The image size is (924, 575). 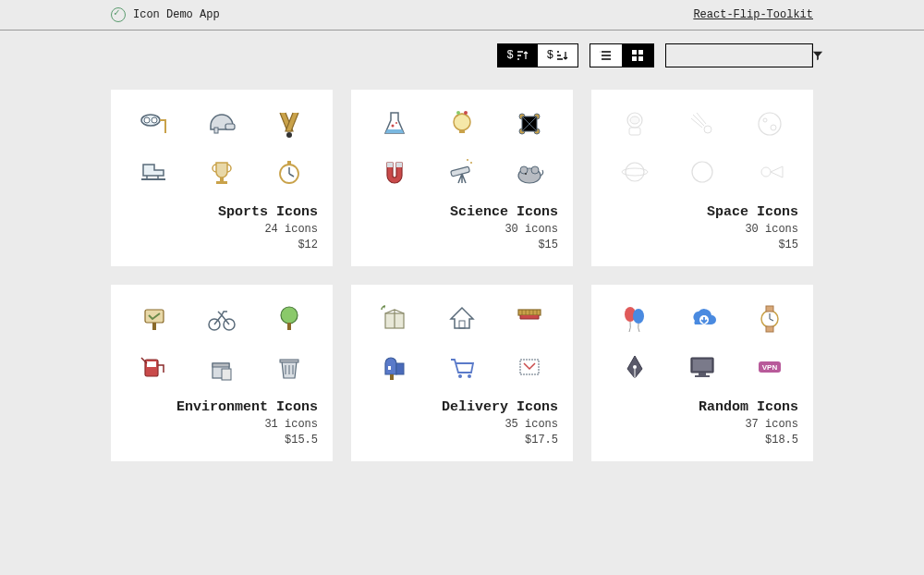 What do you see at coordinates (462, 367) in the screenshot?
I see `cart-icon` at bounding box center [462, 367].